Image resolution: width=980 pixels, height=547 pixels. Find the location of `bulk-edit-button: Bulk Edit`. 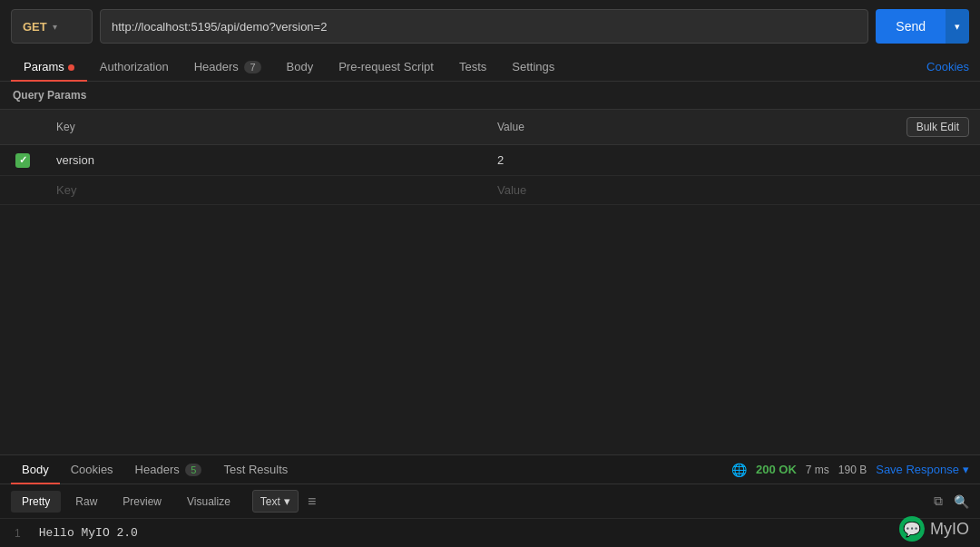

bulk-edit-button: Bulk Edit is located at coordinates (938, 127).